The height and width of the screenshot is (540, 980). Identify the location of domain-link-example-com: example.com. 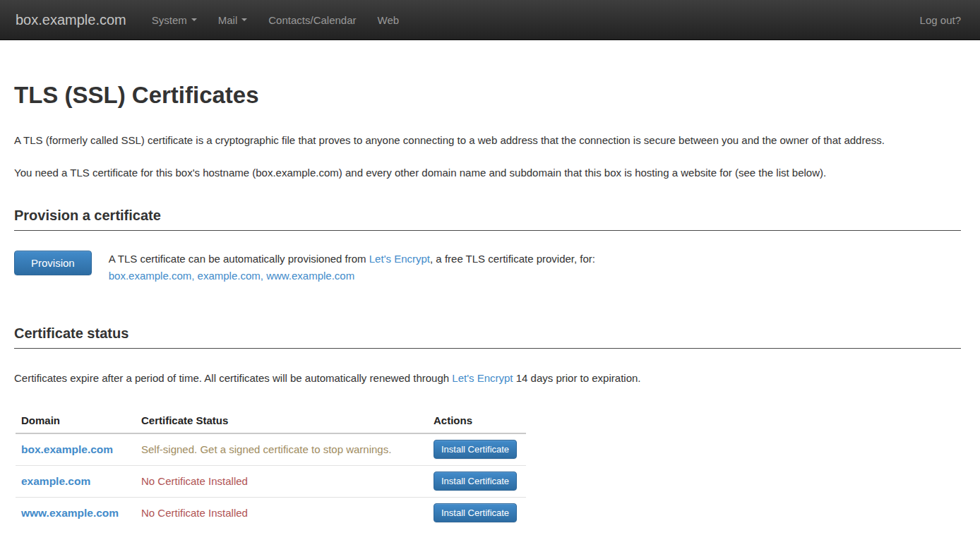
(56, 481).